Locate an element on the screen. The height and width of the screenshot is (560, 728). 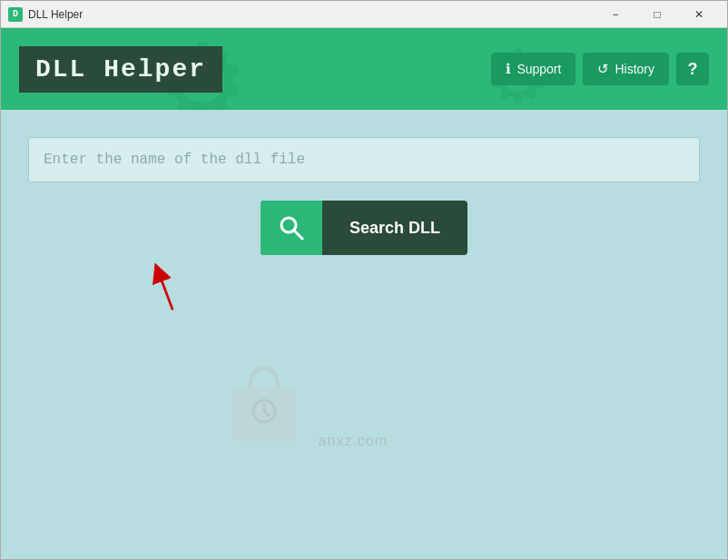
history-label: History is located at coordinates (635, 69).